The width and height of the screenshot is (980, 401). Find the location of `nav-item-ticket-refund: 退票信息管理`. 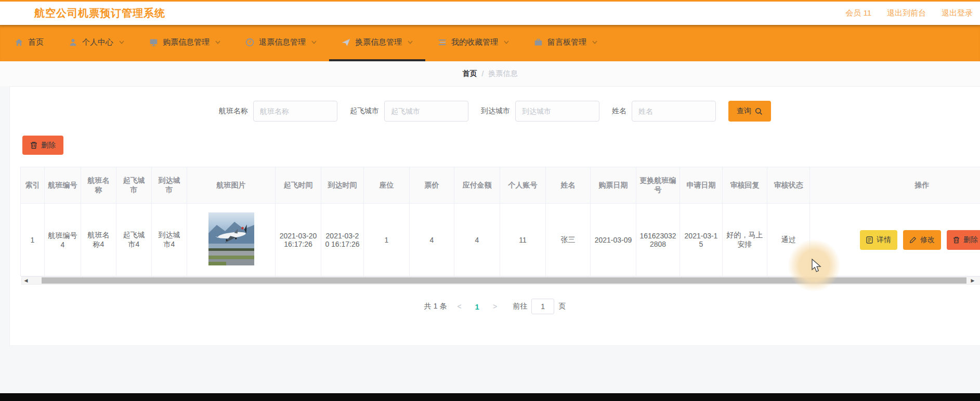

nav-item-ticket-refund: 退票信息管理 is located at coordinates (281, 43).